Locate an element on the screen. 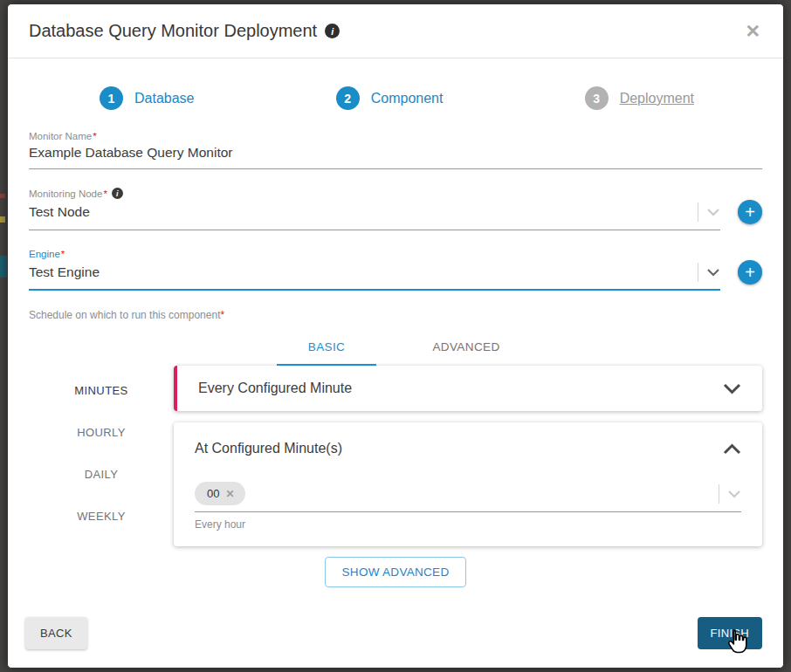 Image resolution: width=791 pixels, height=672 pixels. panel-header: At Configured Minute(s) is located at coordinates (468, 449).